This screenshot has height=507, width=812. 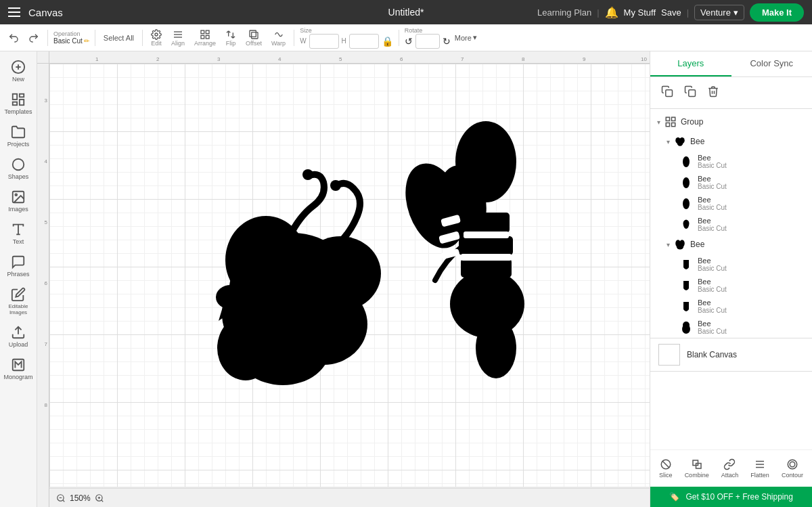 What do you see at coordinates (99, 498) in the screenshot?
I see `zoom-in-button` at bounding box center [99, 498].